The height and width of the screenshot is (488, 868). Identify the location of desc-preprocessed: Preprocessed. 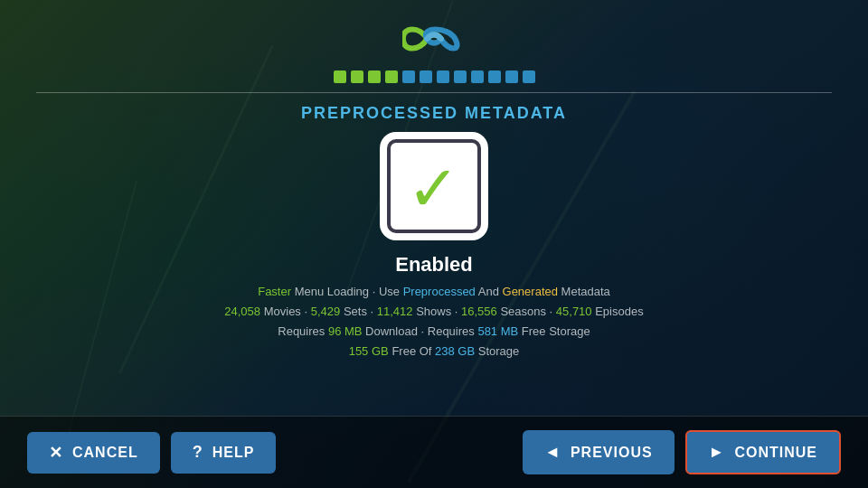
(439, 291).